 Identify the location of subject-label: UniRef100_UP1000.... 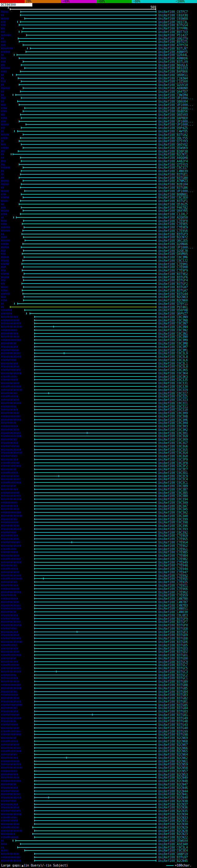
(176, 191).